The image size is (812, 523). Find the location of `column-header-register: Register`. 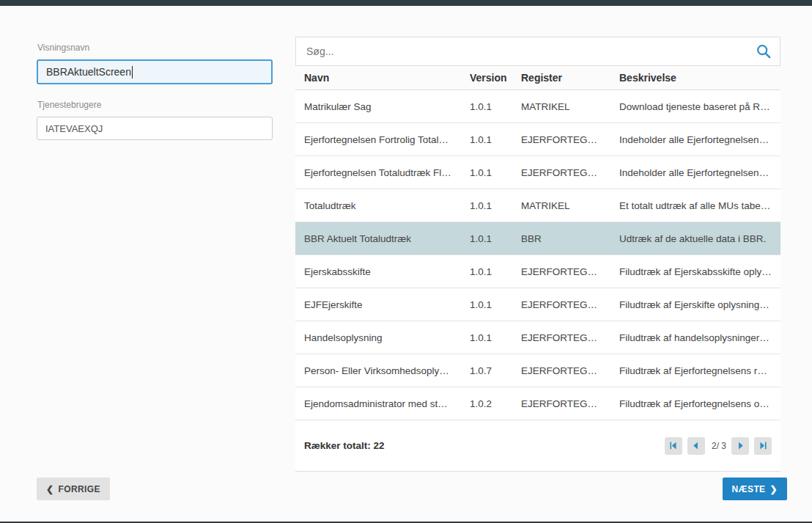

column-header-register: Register is located at coordinates (561, 78).